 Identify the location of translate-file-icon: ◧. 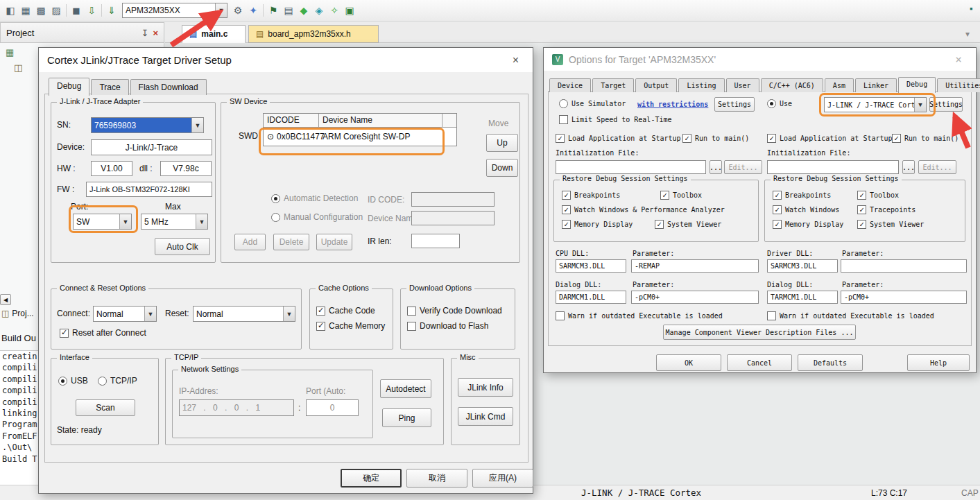
(10, 10).